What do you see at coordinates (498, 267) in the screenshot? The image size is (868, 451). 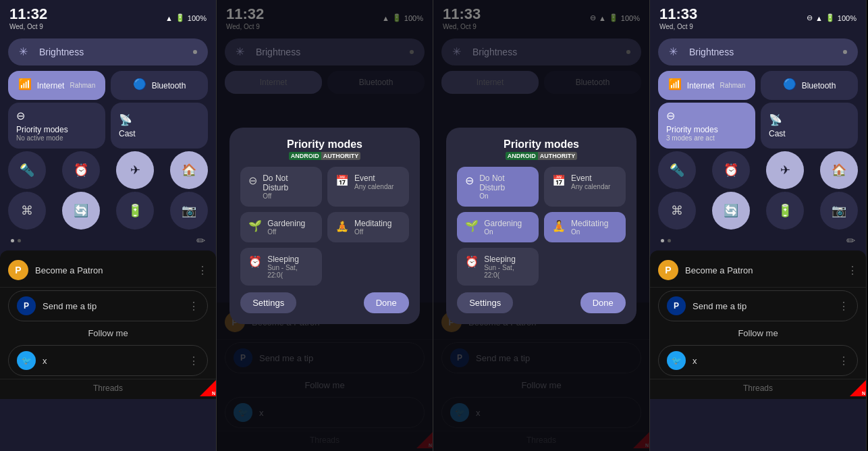 I see `mode-sleep-3: ⏰ SleepingSun - Sat, 22:0(` at bounding box center [498, 267].